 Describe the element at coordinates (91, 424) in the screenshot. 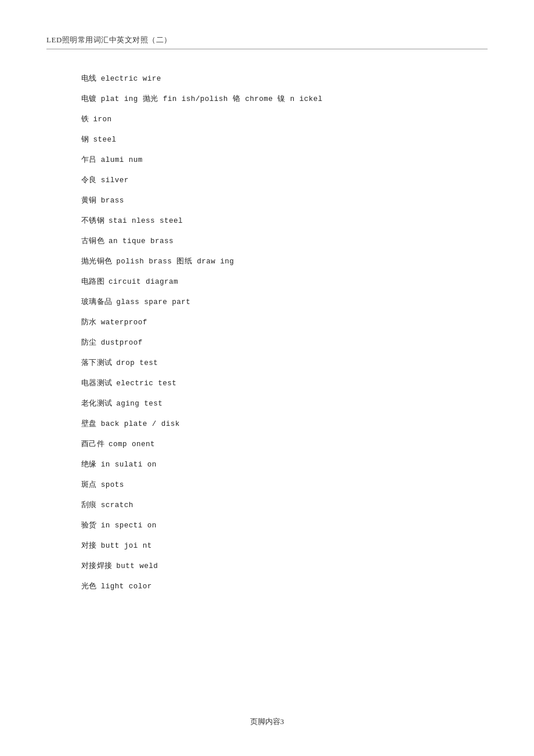

I see `zh-text: 壁盘` at that location.